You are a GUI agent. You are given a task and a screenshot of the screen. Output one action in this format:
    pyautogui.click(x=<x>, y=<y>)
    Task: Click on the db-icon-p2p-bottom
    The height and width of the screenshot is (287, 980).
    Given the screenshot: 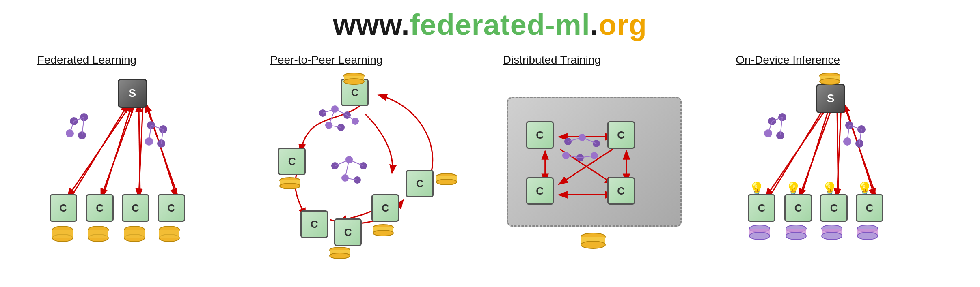 What is the action you would take?
    pyautogui.click(x=383, y=231)
    